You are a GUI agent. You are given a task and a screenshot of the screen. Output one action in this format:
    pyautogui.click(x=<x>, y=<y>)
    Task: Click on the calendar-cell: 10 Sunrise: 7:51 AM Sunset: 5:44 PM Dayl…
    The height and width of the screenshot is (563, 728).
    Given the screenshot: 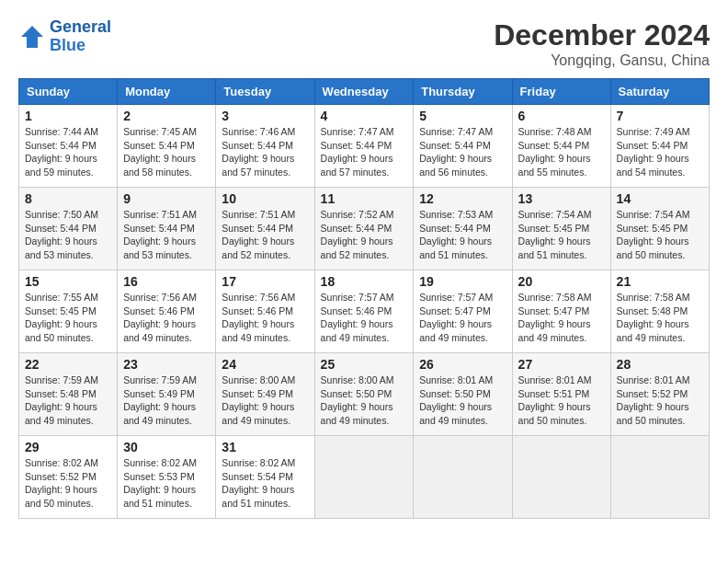 What is the action you would take?
    pyautogui.click(x=265, y=229)
    